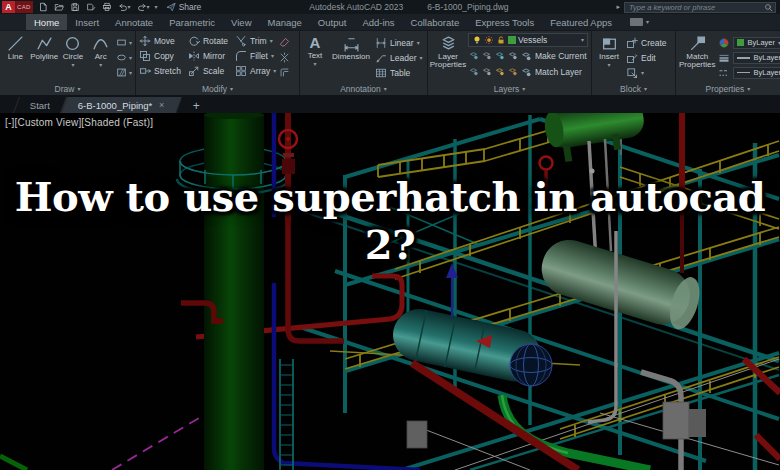 The width and height of the screenshot is (780, 470). Describe the element at coordinates (285, 22) in the screenshot. I see `tab-manage: Manage` at that location.